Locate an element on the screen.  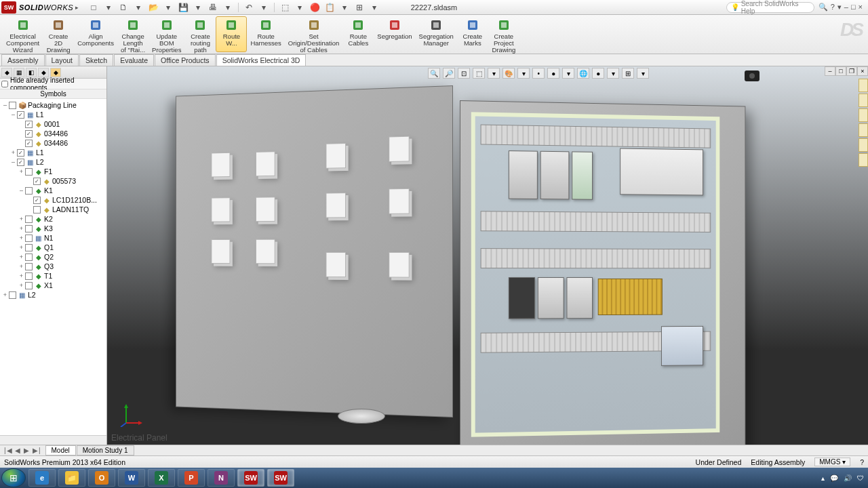
panel-tab-icon: ▦ is located at coordinates (19, 73).